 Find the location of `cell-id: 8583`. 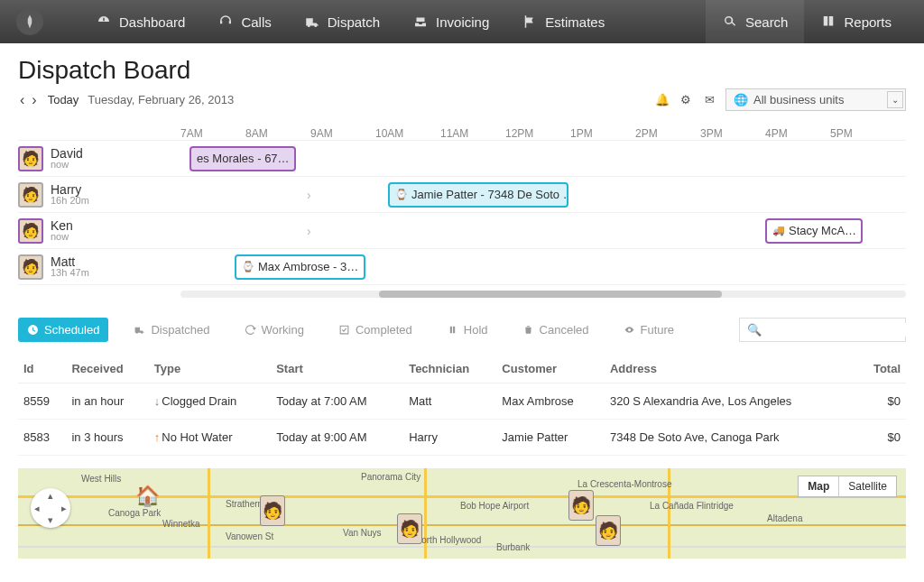

cell-id: 8583 is located at coordinates (42, 438).